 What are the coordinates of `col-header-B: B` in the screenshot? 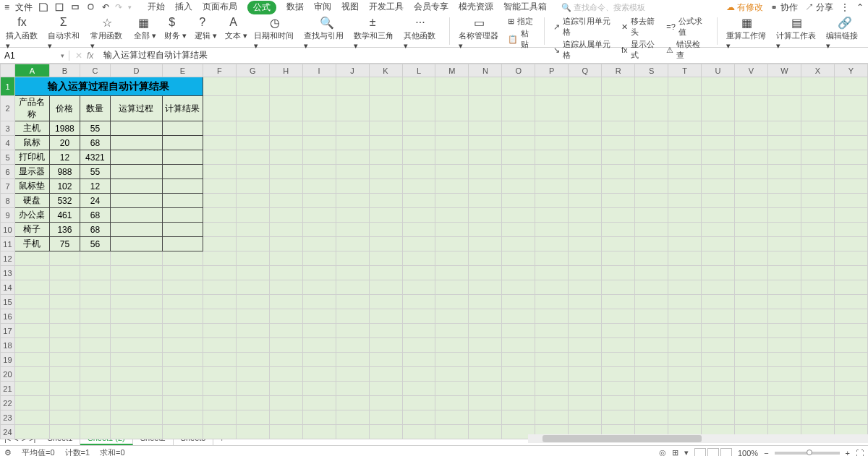 It's located at (64, 71).